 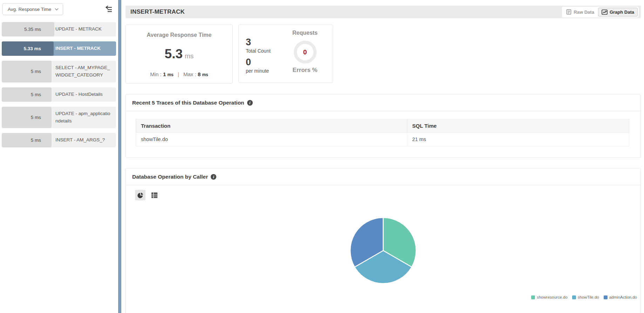 I want to click on pie-view-button, so click(x=140, y=195).